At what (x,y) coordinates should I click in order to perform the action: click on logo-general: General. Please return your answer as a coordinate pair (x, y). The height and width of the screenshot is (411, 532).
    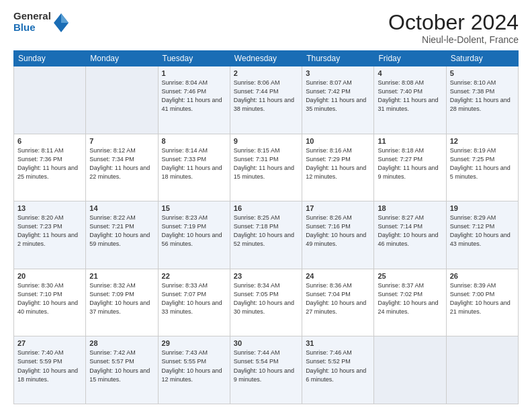
    Looking at the image, I should click on (32, 16).